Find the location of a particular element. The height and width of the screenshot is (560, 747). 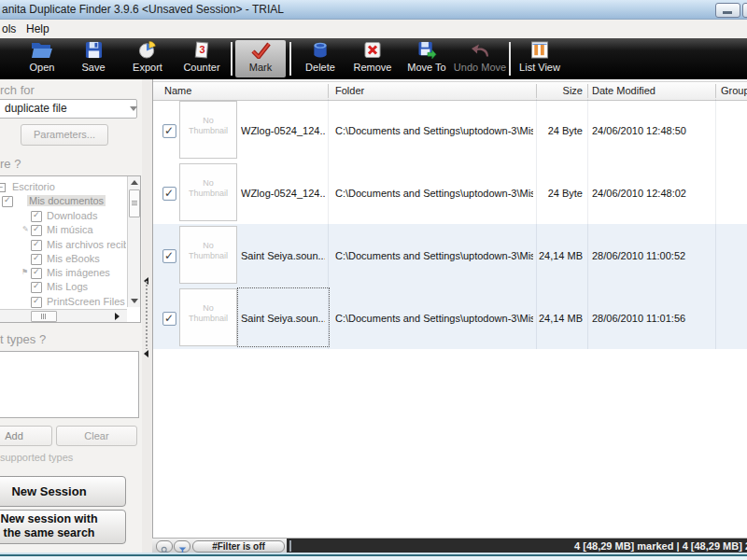

column-header-folder: Folder is located at coordinates (349, 91).